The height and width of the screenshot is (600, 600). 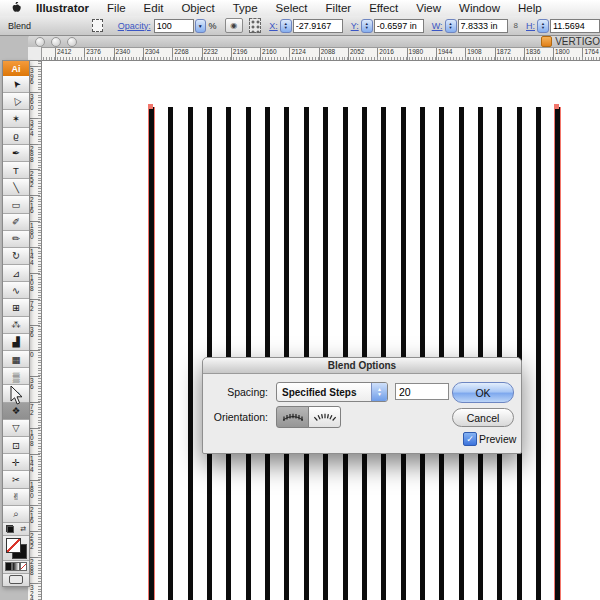 I want to click on menu-item-filter: Filter, so click(x=339, y=8).